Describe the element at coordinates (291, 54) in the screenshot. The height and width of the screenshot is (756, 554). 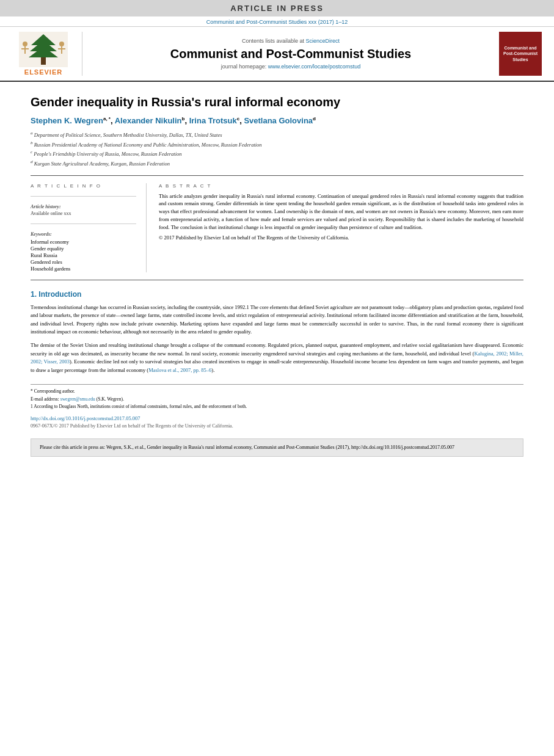
I see `journal-title-header: Communist and Post-Communist Studies` at that location.